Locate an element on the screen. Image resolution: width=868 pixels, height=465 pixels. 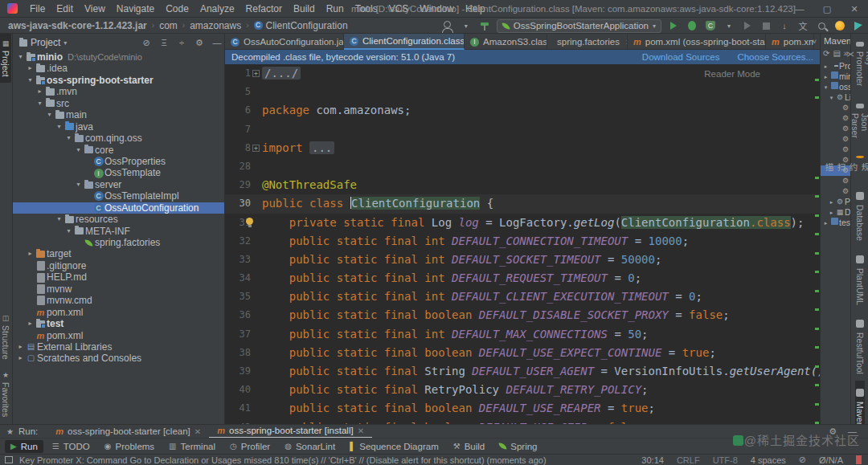
run-tab: moss-spring-boot-starter [install]✕ is located at coordinates (291, 432).